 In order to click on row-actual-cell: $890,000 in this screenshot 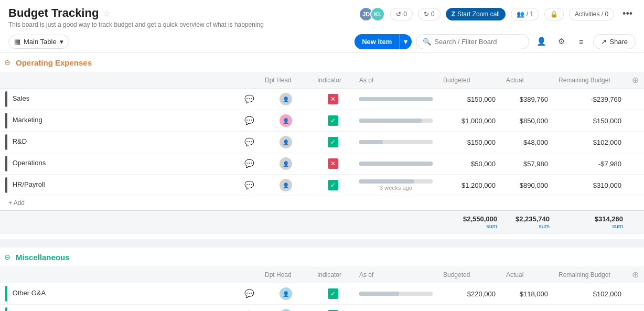, I will do `click(527, 186)`.